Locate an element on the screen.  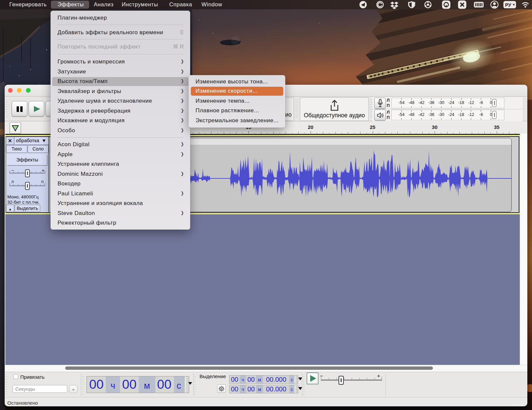
svg-text: РУ is located at coordinates (508, 5).